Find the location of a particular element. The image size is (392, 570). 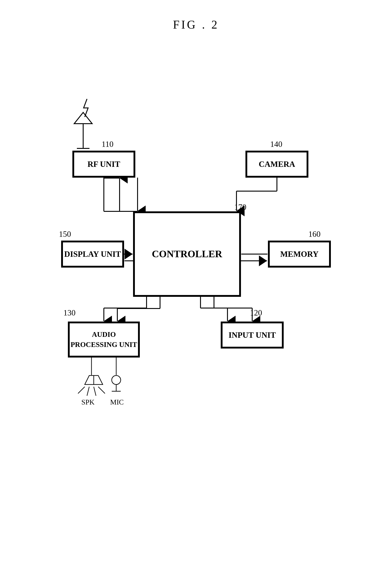

mic-label: MIC is located at coordinates (117, 402).